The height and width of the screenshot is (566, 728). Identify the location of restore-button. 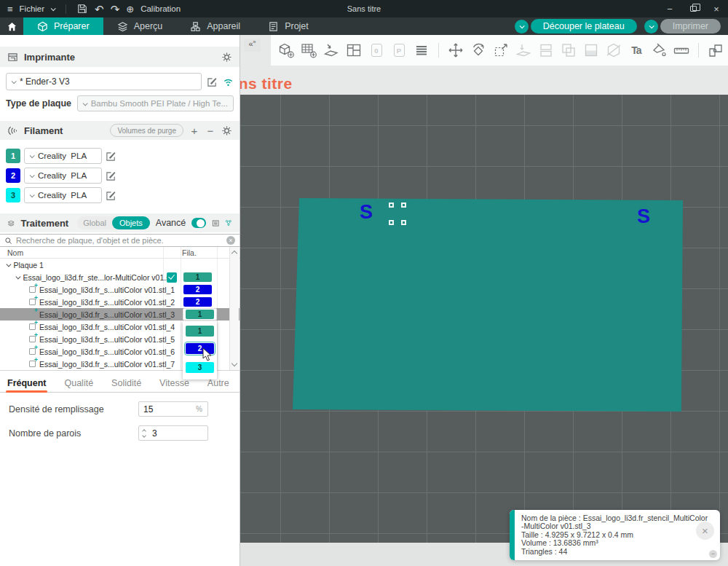
(693, 9).